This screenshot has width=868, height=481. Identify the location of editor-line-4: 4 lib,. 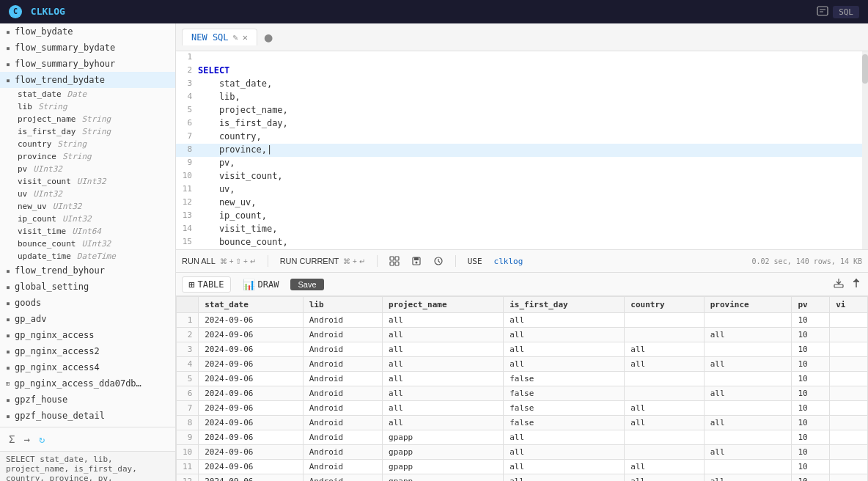
(522, 98).